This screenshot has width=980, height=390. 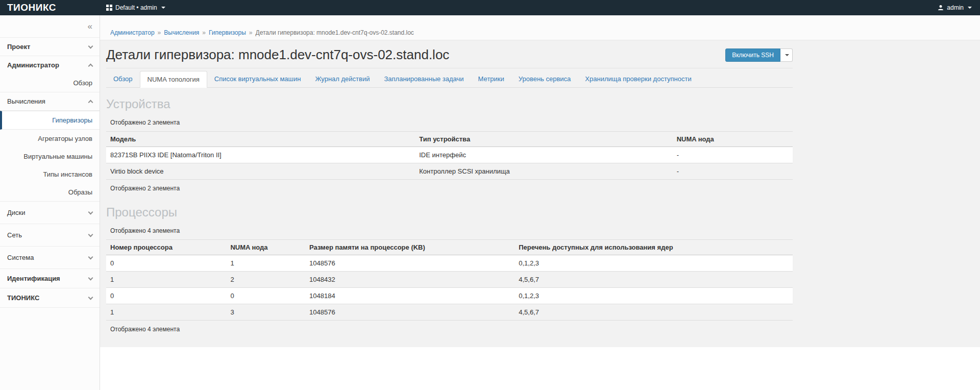 I want to click on page-title: Детали гипервизора: mnode1.dev-cnt7q-ovs…, so click(x=278, y=55).